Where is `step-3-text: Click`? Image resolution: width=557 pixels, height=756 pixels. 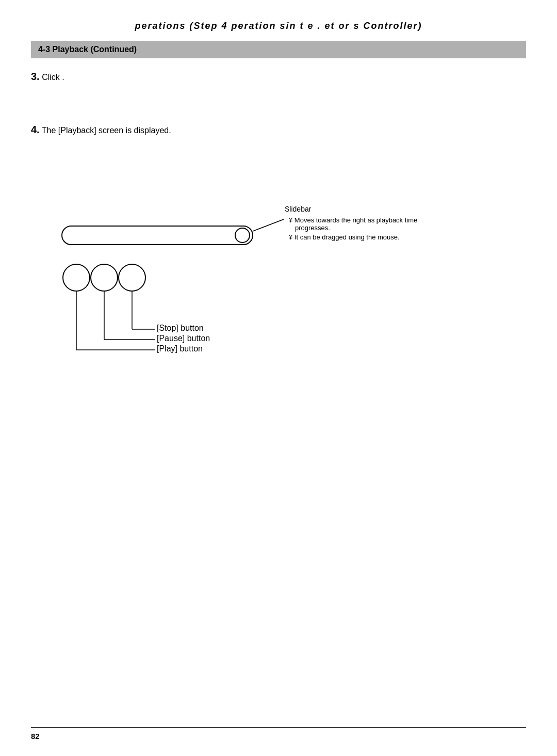 step-3-text: Click is located at coordinates (51, 77).